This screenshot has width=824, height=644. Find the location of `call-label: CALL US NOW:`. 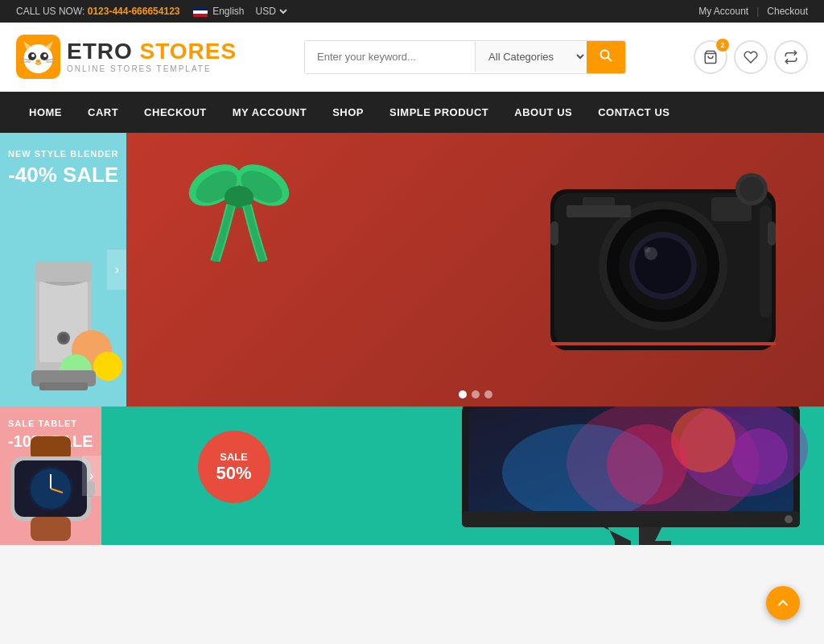

call-label: CALL US NOW: is located at coordinates (50, 11).